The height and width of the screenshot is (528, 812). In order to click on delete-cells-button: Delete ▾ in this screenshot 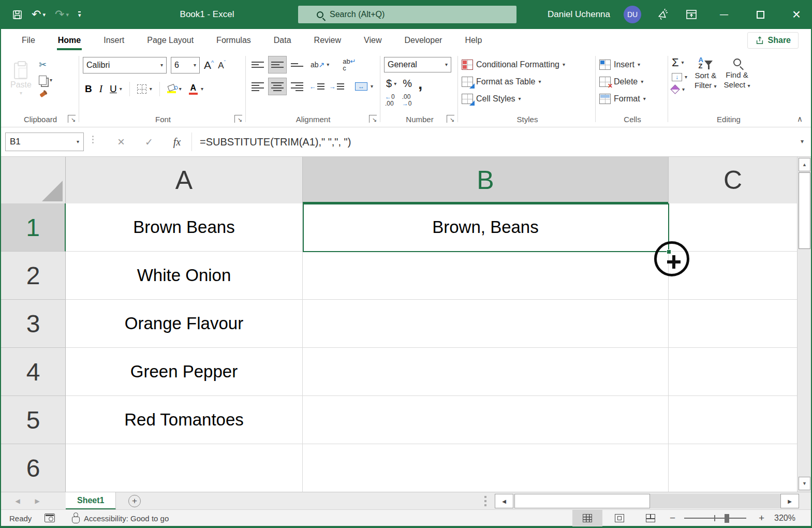, I will do `click(632, 82)`.